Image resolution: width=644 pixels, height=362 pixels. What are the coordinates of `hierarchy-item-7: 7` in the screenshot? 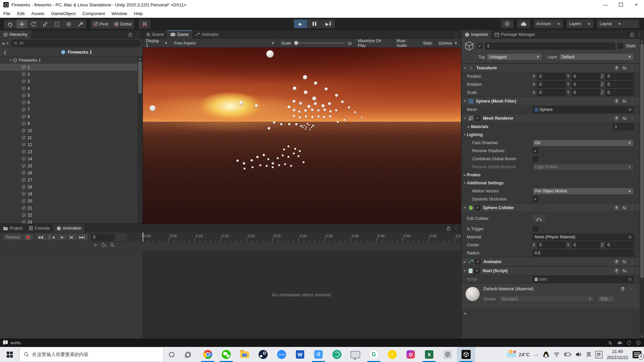 It's located at (71, 109).